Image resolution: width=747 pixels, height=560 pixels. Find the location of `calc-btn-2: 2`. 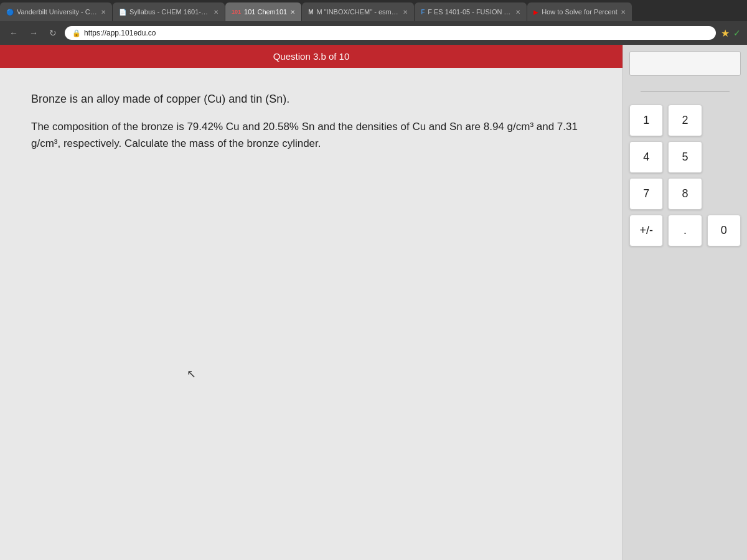

calc-btn-2: 2 is located at coordinates (685, 121).